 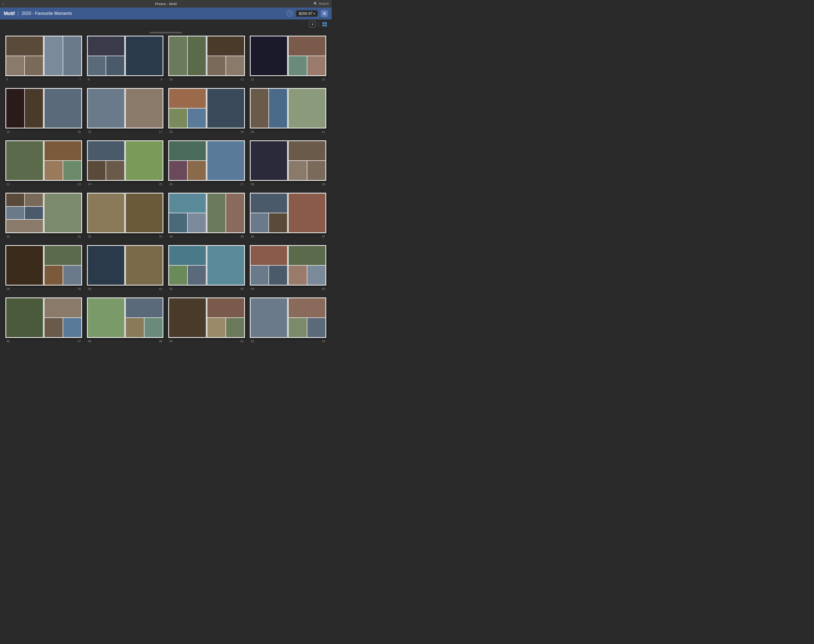 I want to click on back-button: ‹, so click(x=3, y=4).